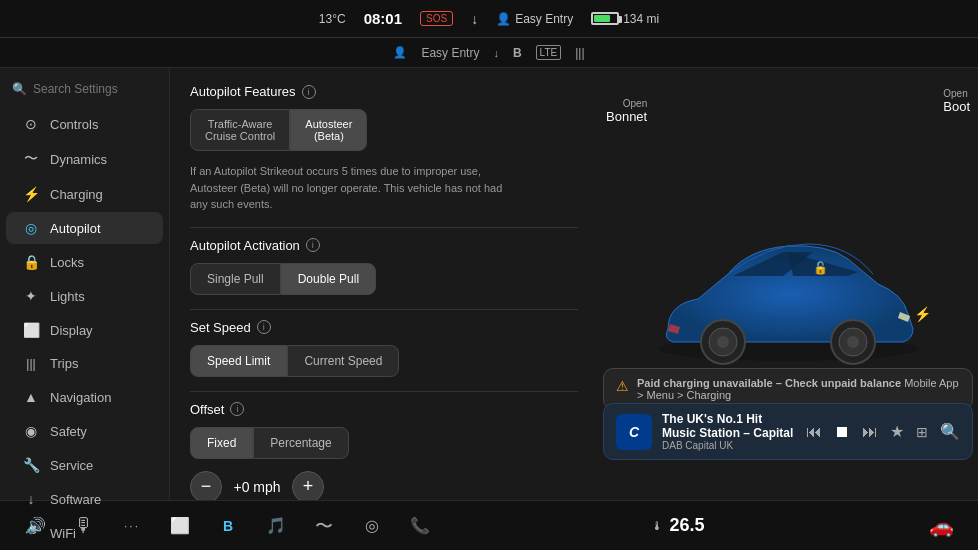 This screenshot has width=978, height=550. Describe the element at coordinates (729, 446) in the screenshot. I see `music-station: DAB Capital UK` at that location.